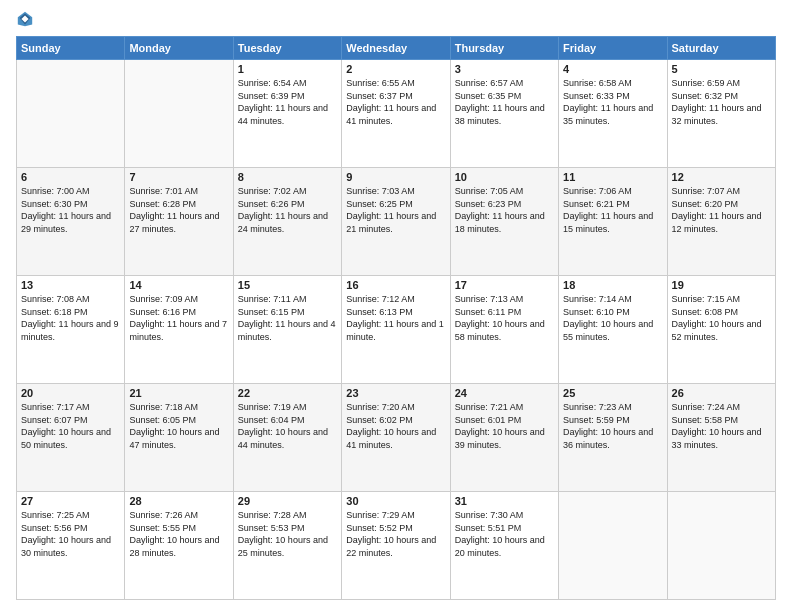 This screenshot has width=792, height=612. Describe the element at coordinates (396, 102) in the screenshot. I see `day-detail: Sunrise: 6:55 AM Sunset: 6:37 PM Dayligh…` at that location.